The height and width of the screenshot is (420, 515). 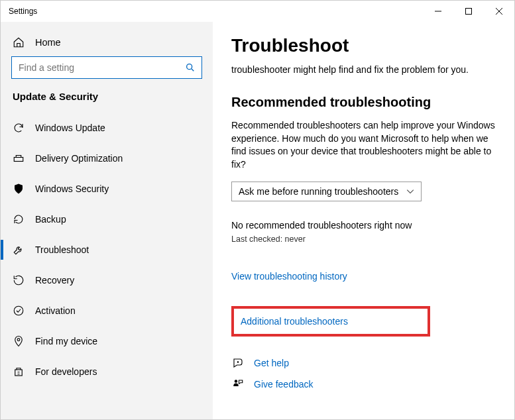 What do you see at coordinates (107, 42) in the screenshot?
I see `home-nav: Home` at bounding box center [107, 42].